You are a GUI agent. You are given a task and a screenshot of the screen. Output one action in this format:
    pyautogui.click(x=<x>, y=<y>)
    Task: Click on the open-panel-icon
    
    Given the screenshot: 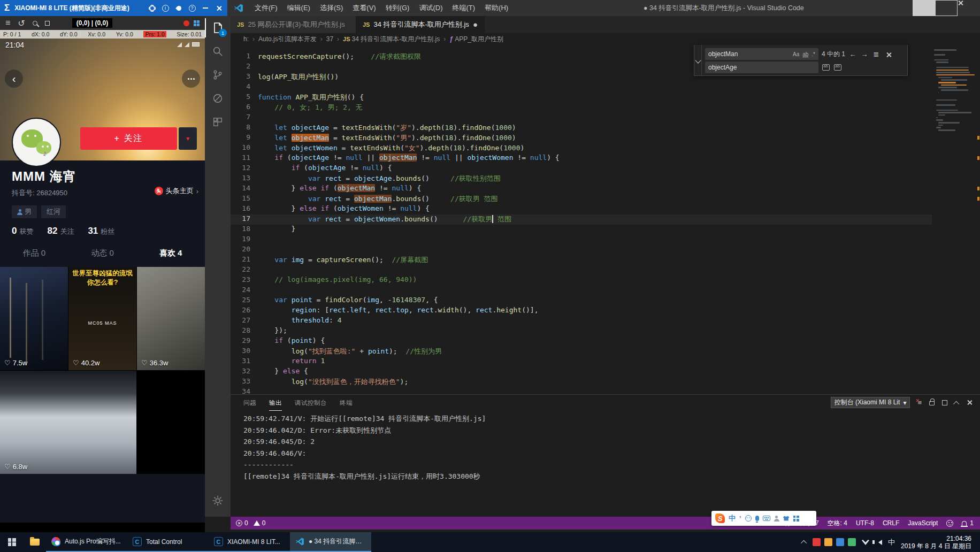 What is the action you would take?
    pyautogui.click(x=945, y=403)
    